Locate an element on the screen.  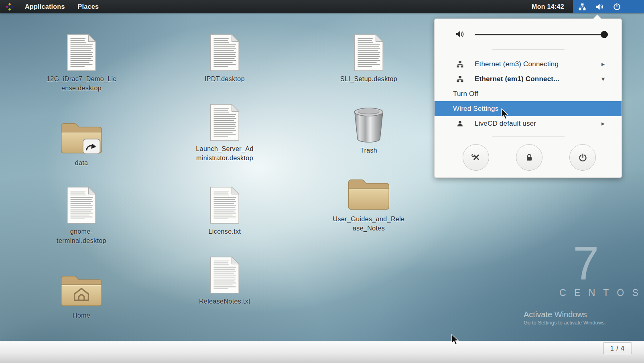
chevron-down-icon: ▾ is located at coordinates (603, 79).